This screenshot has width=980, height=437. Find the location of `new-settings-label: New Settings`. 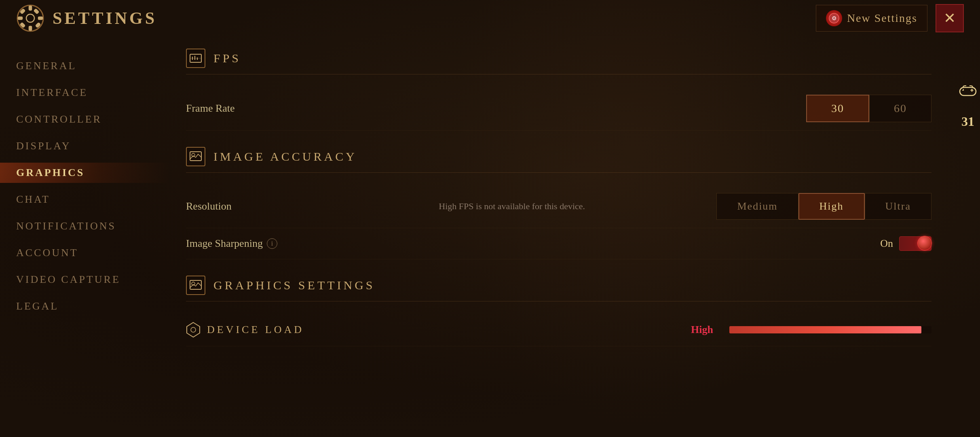

new-settings-label: New Settings is located at coordinates (882, 18).